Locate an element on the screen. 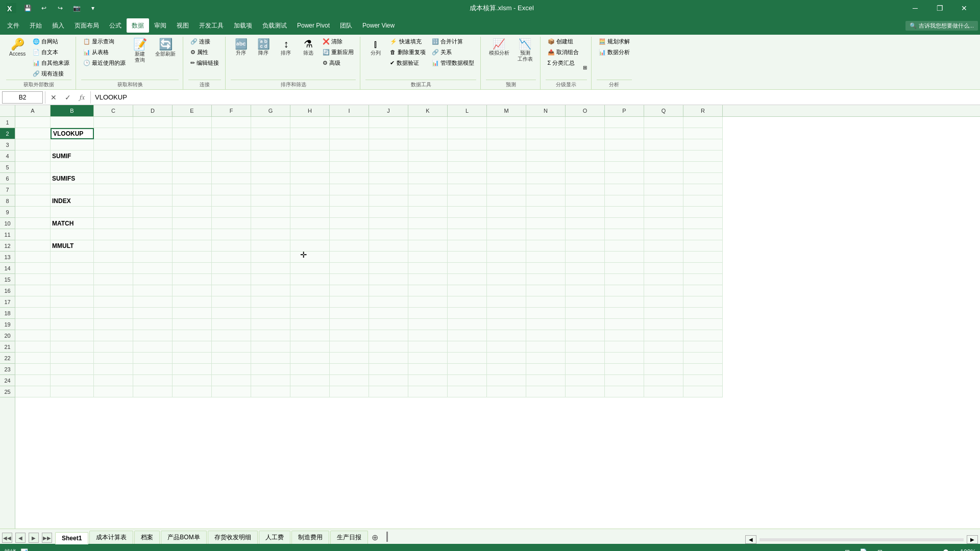 Image resolution: width=980 pixels, height=551 pixels. cell-B15 is located at coordinates (72, 280).